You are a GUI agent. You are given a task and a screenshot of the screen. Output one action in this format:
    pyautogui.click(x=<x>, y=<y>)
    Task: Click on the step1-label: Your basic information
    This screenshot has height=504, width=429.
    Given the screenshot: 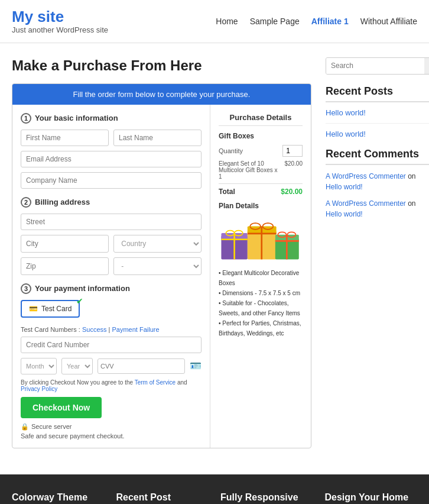 What is the action you would take?
    pyautogui.click(x=77, y=118)
    